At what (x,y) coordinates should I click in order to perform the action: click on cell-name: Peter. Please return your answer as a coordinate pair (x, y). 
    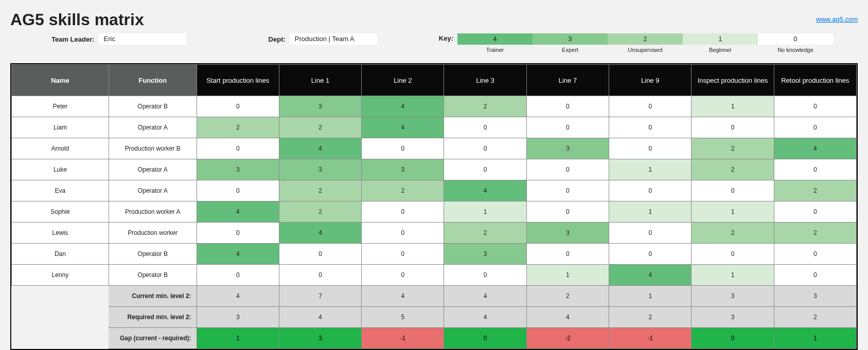
    Looking at the image, I should click on (61, 107).